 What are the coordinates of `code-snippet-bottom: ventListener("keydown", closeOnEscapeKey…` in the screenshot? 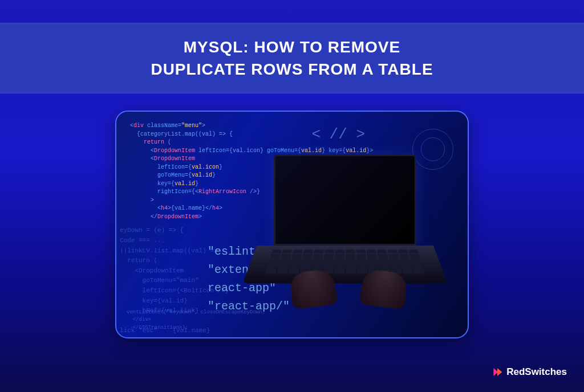 It's located at (196, 320).